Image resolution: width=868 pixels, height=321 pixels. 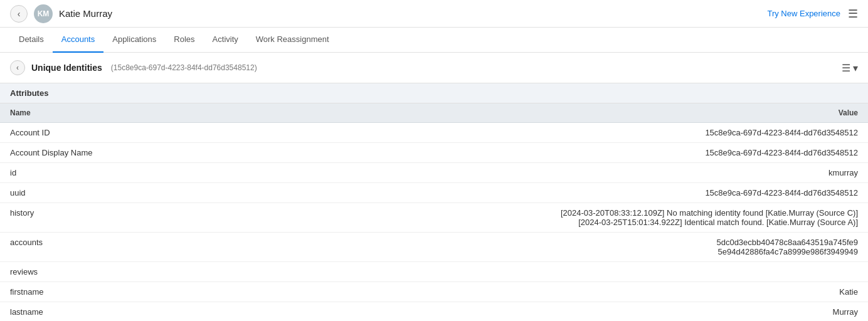 I want to click on attribute-value: 5dc0d3ecbb40478c8aa643519a745fe95e94d428…, so click(x=540, y=247).